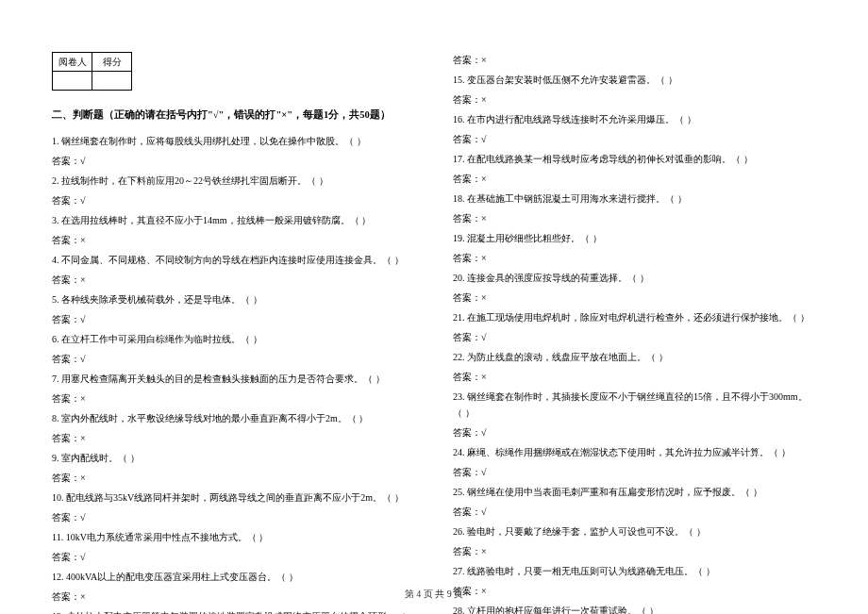  What do you see at coordinates (234, 498) in the screenshot?
I see `question-text: 10. 配电线路与35kV线路同杆并架时，两线路导线之间的垂直距离不应小于2m。…` at bounding box center [234, 498].